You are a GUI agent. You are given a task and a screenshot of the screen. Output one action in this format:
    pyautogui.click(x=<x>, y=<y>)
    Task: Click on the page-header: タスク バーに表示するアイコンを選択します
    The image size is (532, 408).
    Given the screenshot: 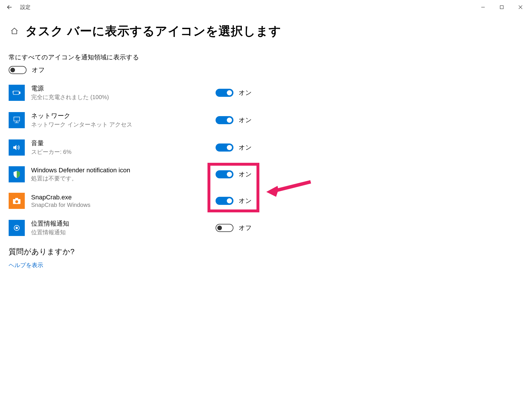 What is the action you would take?
    pyautogui.click(x=266, y=31)
    